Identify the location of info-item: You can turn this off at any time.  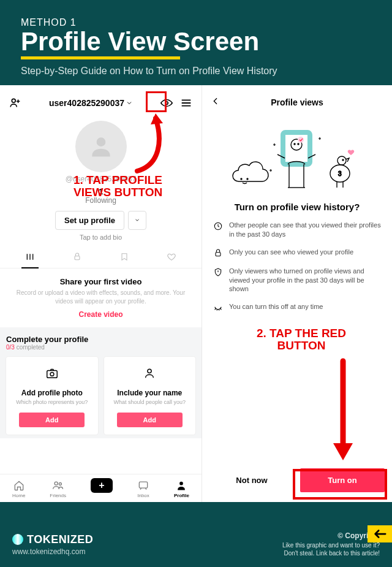
(297, 308).